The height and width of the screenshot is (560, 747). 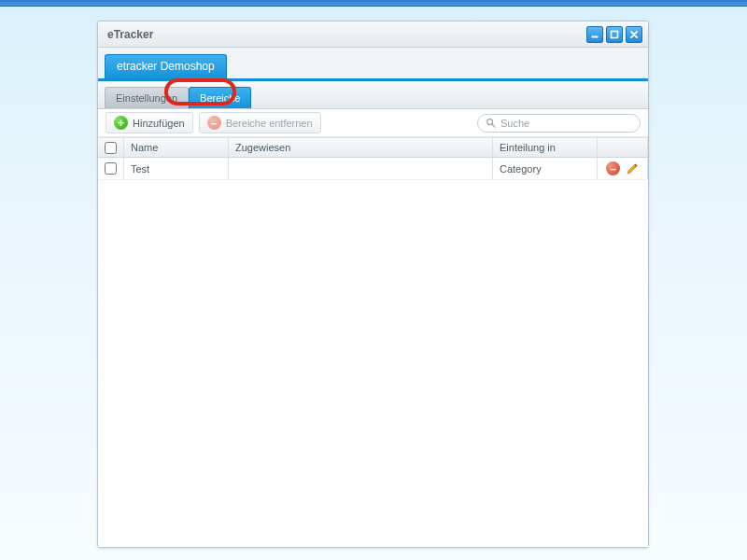 I want to click on row-division: Category, so click(x=545, y=168).